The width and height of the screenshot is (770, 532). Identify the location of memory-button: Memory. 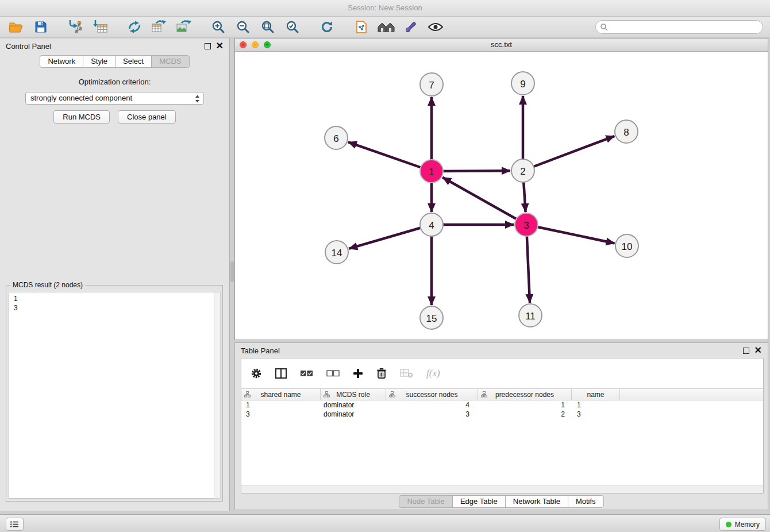
(742, 524).